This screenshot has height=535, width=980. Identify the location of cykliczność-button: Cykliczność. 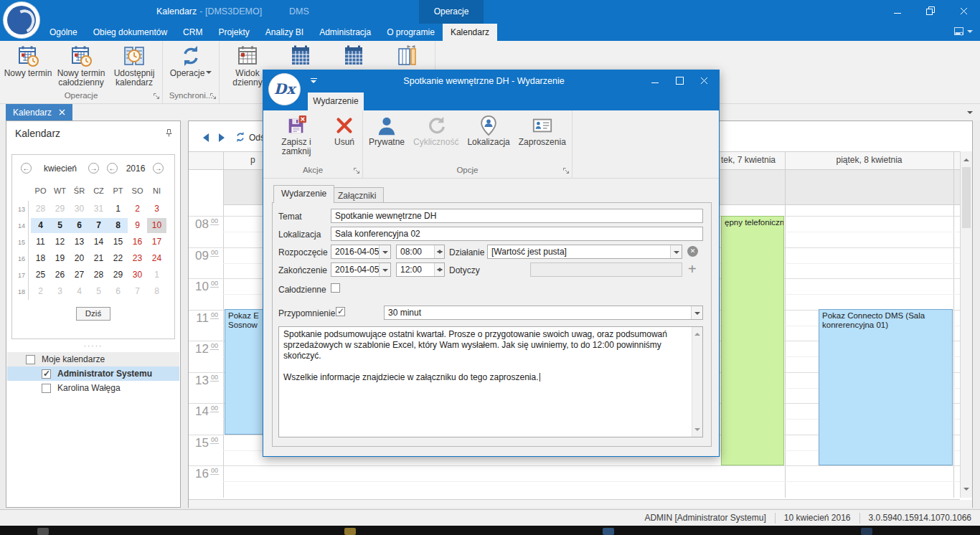
(436, 130).